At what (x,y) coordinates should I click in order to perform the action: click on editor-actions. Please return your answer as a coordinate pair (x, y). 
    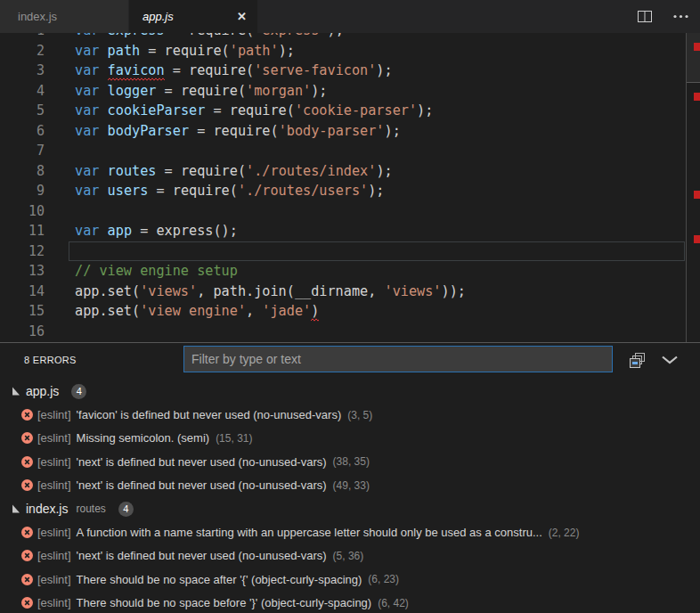
    Looking at the image, I should click on (669, 16).